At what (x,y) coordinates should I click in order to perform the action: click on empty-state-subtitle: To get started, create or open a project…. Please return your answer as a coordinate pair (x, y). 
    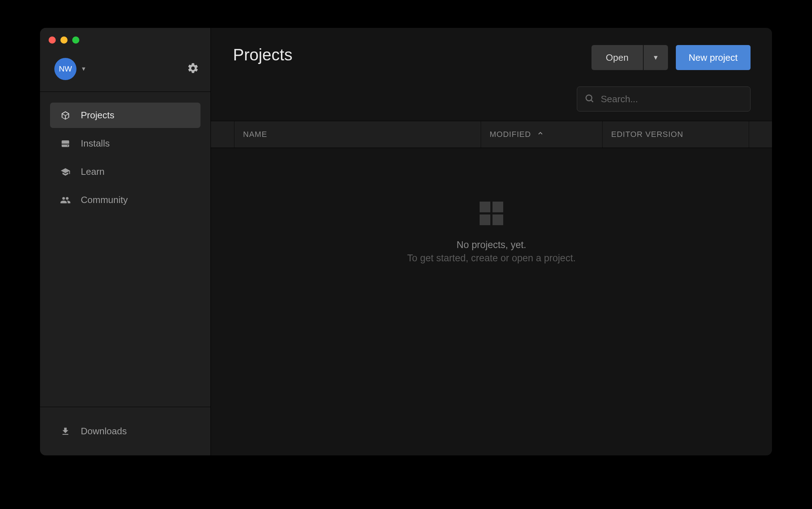
    Looking at the image, I should click on (491, 258).